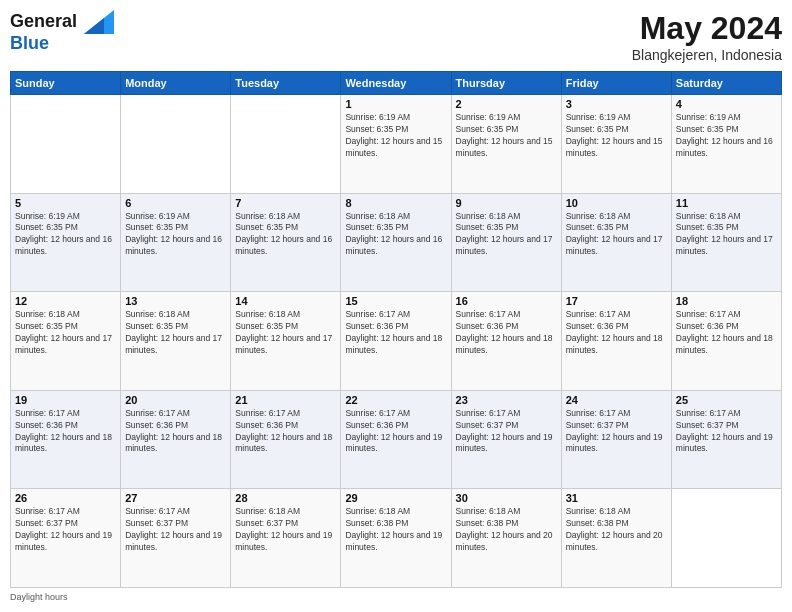  What do you see at coordinates (506, 538) in the screenshot?
I see `calendar-cell: 30Sunrise: 6:18 AMSunset: 6:38 PMDayligh…` at bounding box center [506, 538].